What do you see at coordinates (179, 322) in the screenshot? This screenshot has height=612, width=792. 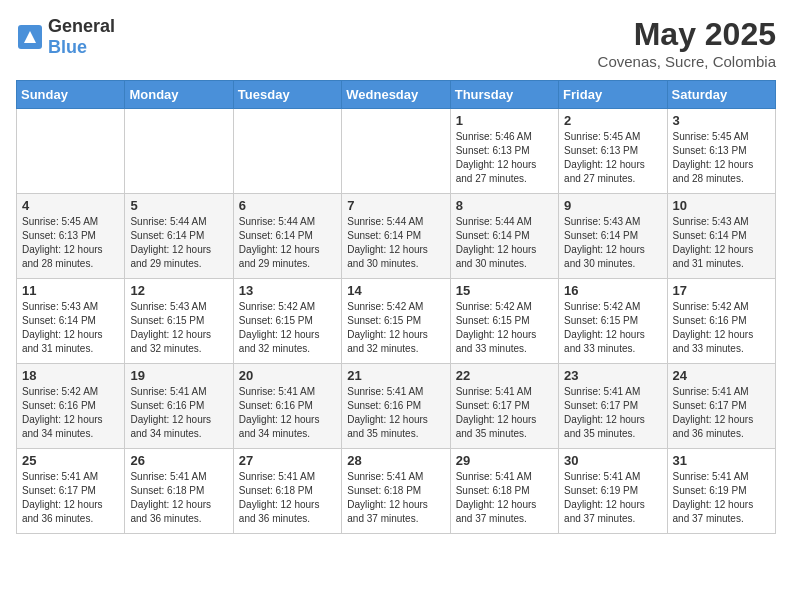 I see `calendar-cell: 12Sunrise: 5:43 AM Sunset: 6:15 PM Dayli…` at bounding box center [179, 322].